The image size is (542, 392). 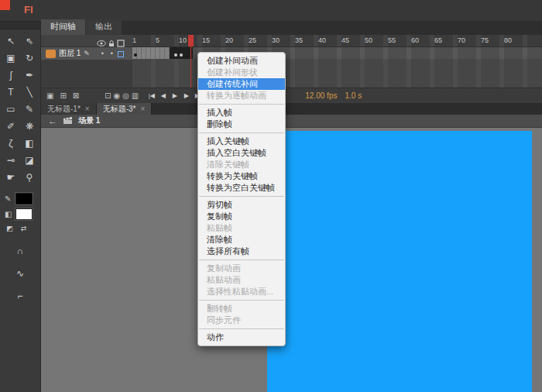 I want to click on context-menu-item: 创建传统补间, so click(x=242, y=84).